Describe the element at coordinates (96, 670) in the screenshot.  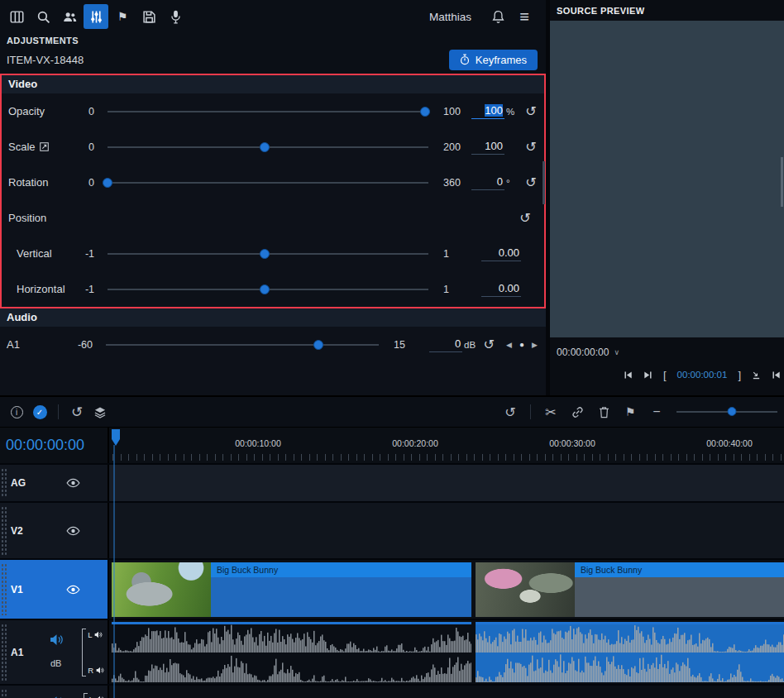
I see `channel-right: R` at that location.